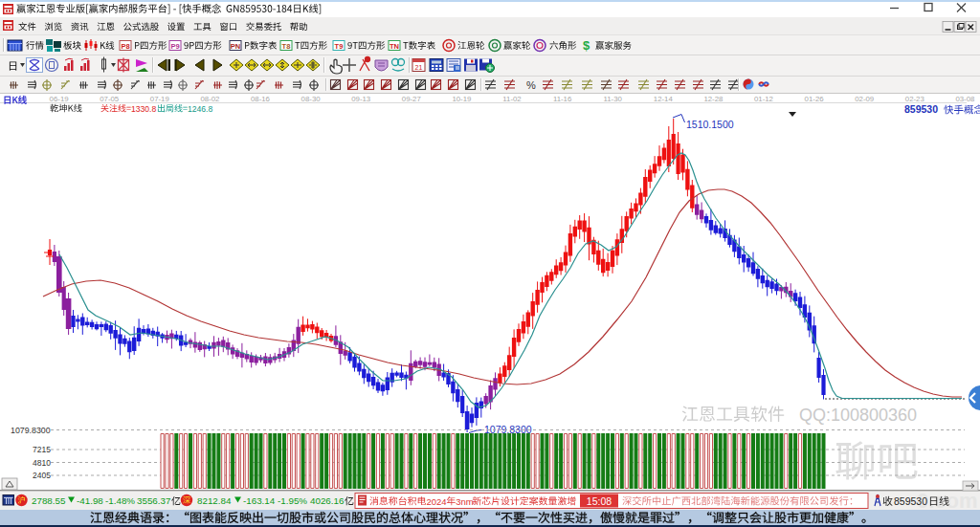 The height and width of the screenshot is (527, 980). I want to click on svg-text: PN, so click(235, 46).